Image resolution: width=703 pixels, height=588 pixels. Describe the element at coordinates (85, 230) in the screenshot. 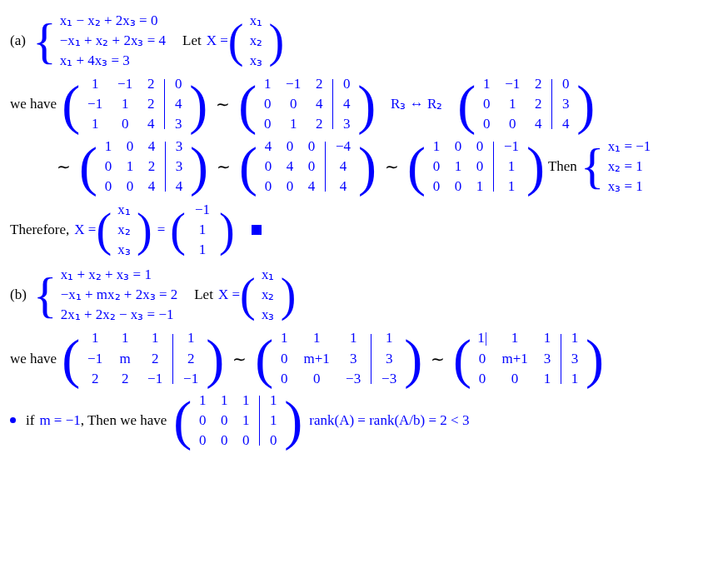

I see `x-eq-a2: X =` at that location.